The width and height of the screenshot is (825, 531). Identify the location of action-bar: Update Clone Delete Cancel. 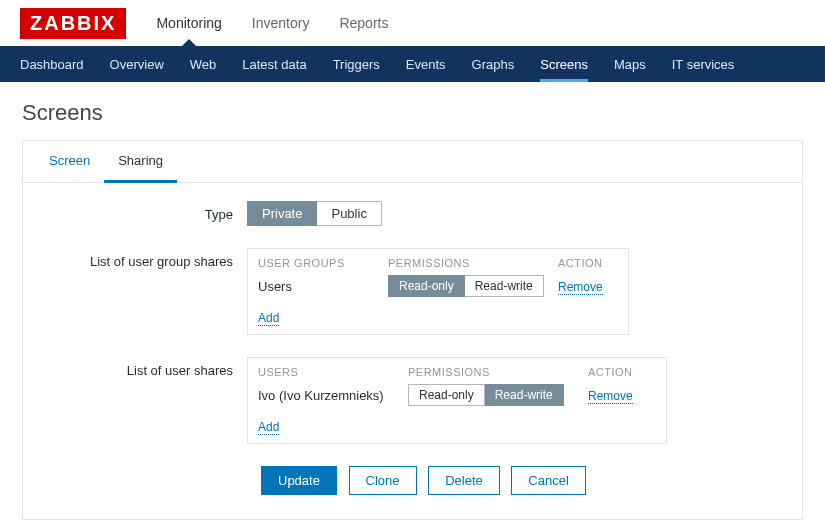
(520, 480).